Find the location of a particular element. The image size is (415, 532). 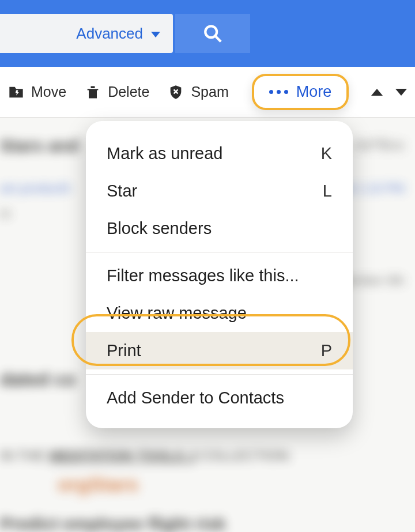

menu-block-senders: Block senders is located at coordinates (219, 228).